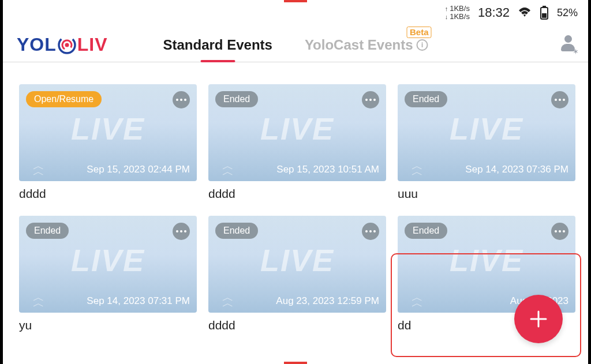  I want to click on event-thumbnail: LIVE ︿︿ Ended Sep 15, 2023 10:51 AM, so click(297, 133).